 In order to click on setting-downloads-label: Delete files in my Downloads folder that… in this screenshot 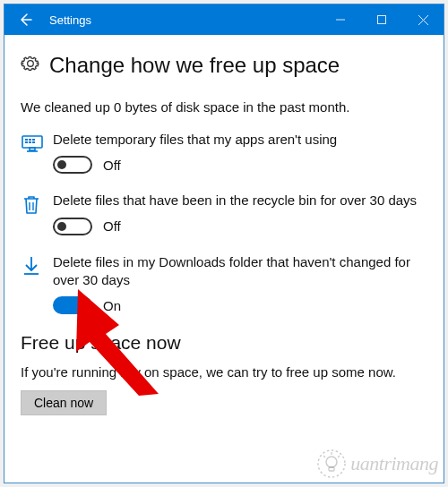, I will do `click(240, 272)`.